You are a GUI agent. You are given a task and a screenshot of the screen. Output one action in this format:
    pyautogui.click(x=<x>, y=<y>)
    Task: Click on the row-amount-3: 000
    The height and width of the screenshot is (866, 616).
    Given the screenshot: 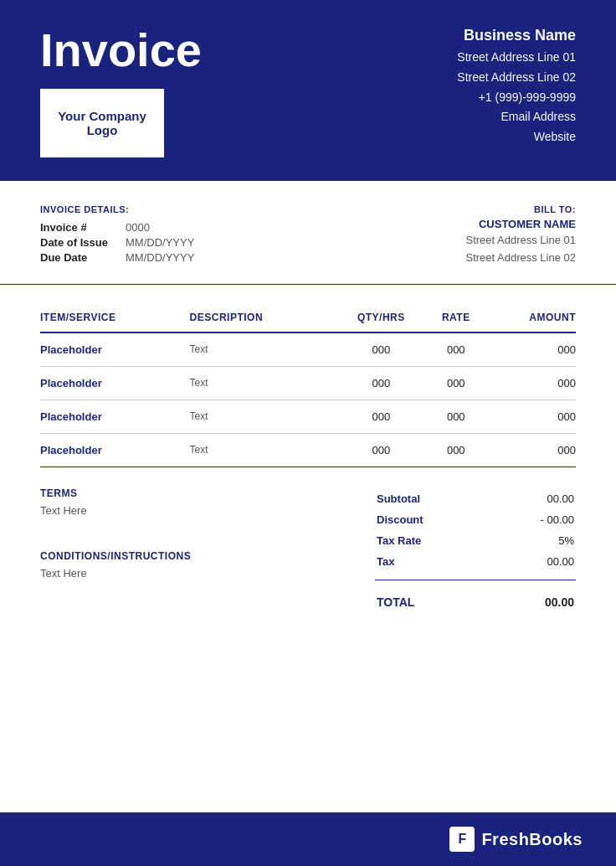 What is the action you would take?
    pyautogui.click(x=530, y=450)
    